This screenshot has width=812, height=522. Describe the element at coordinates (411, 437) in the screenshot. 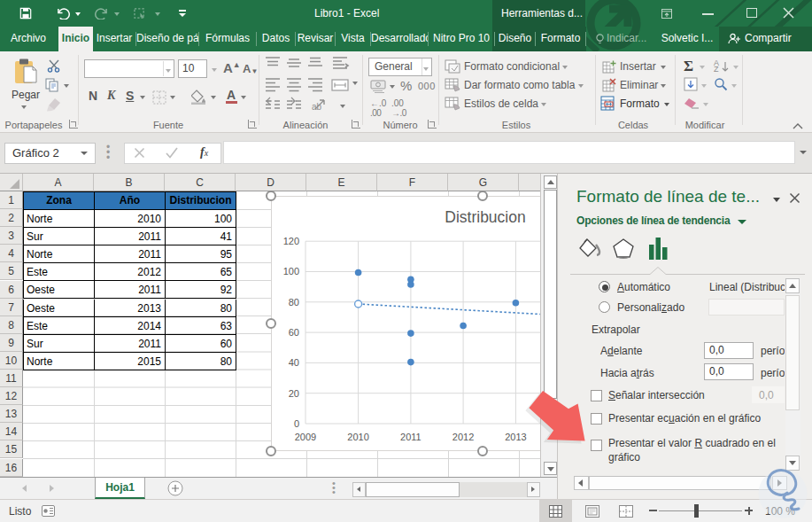

I see `svg-text: 2011` at that location.